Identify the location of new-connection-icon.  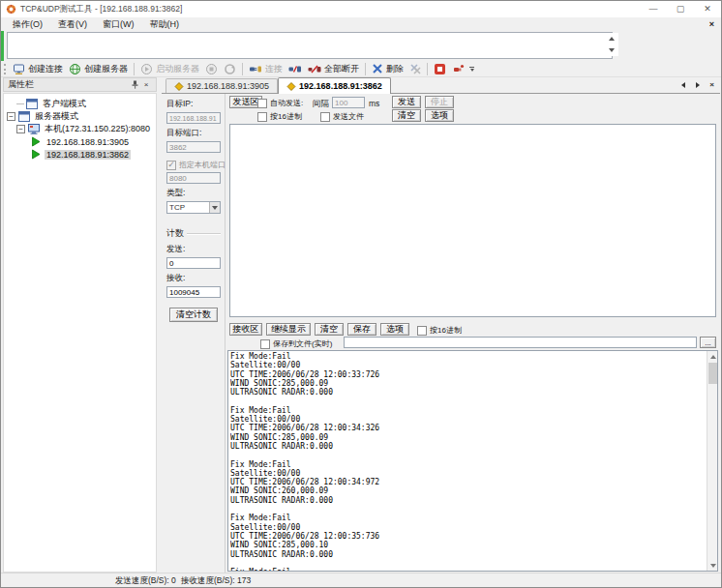
(19, 70).